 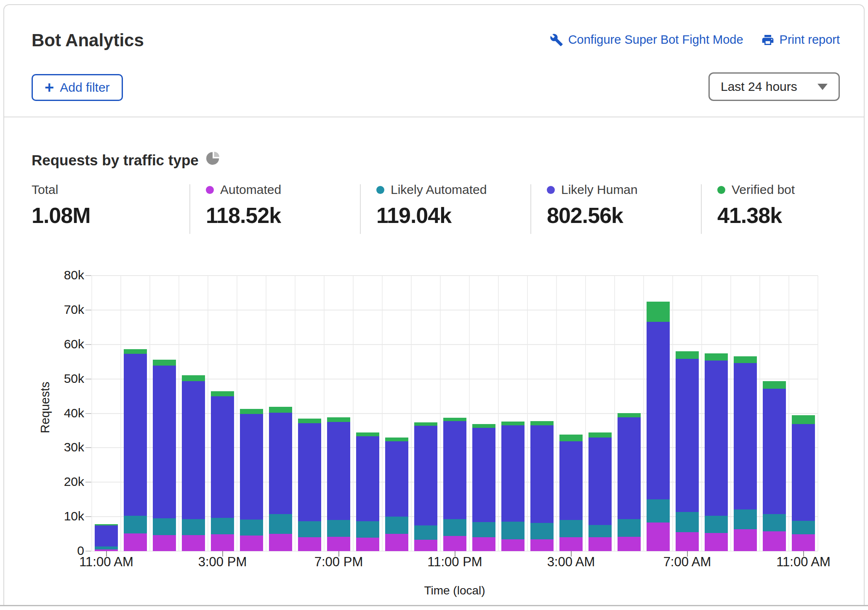 What do you see at coordinates (687, 562) in the screenshot?
I see `x-axis-tick-label: 7:00 AM` at bounding box center [687, 562].